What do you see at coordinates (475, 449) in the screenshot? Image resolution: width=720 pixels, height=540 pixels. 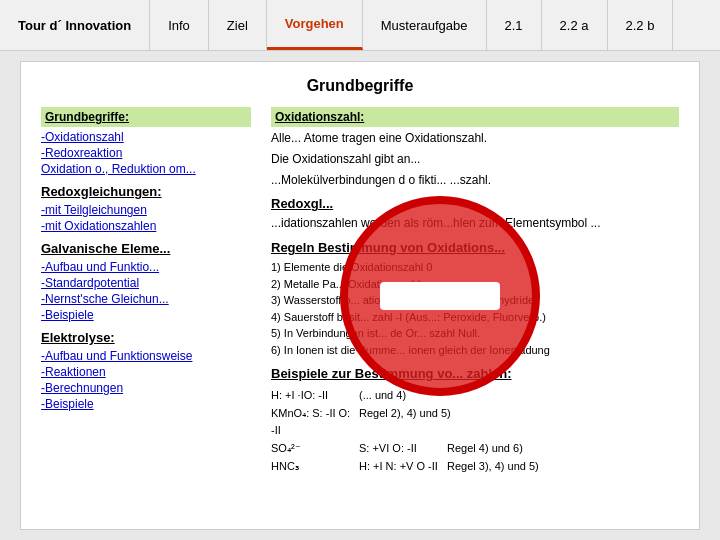 I see `example-row-3: SO₄²⁻ S: +VI O: -II Regel 4) und 6)` at bounding box center [475, 449].